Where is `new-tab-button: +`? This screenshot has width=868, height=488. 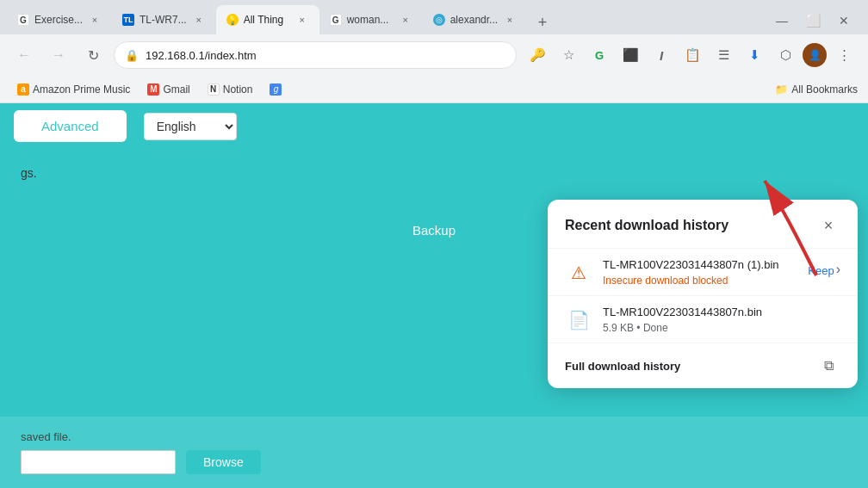 new-tab-button: + is located at coordinates (542, 22).